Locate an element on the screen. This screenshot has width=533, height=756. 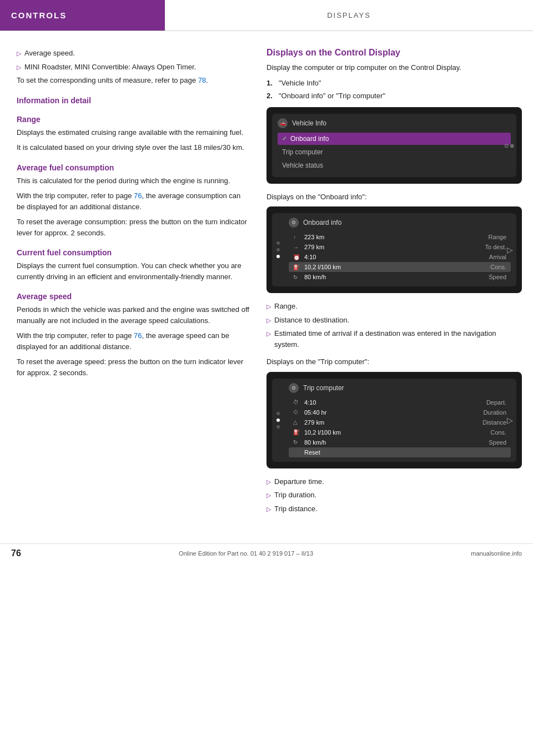
trip-table: ⏱ 4:10 Depart. ⏲ 05:40 hr Duration △ 279… is located at coordinates (400, 427).